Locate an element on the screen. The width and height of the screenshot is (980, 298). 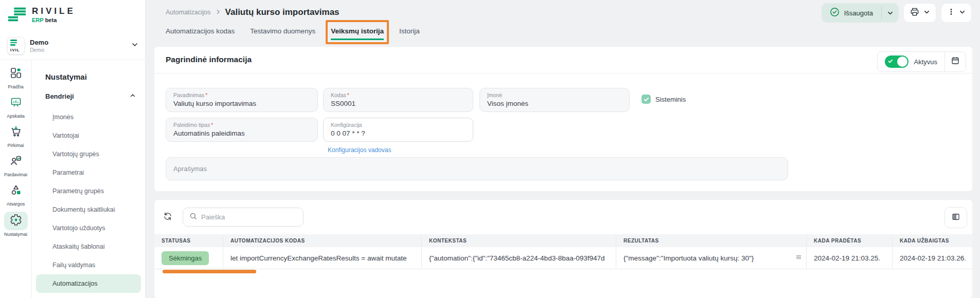
sidebar: RIVILE ERPbeta IVIL Demo Demo is located at coordinates (73, 149).